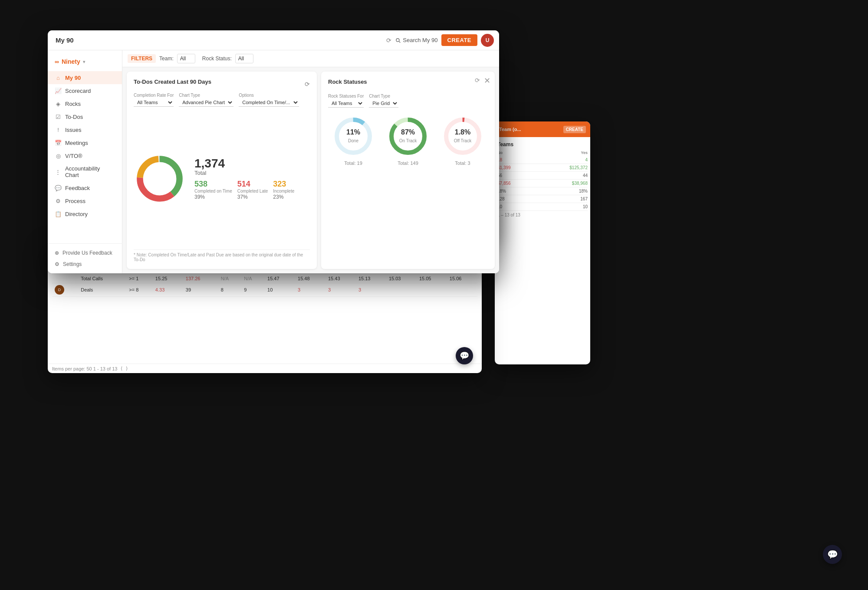 The height and width of the screenshot is (590, 868). Describe the element at coordinates (206, 100) in the screenshot. I see `chart-type-group: Chart Type Advanced Pie Chart` at that location.